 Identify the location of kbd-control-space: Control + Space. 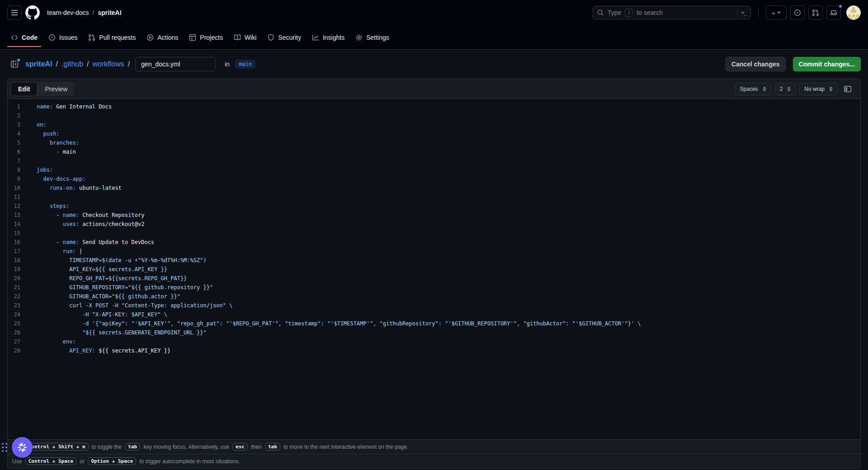
(51, 461).